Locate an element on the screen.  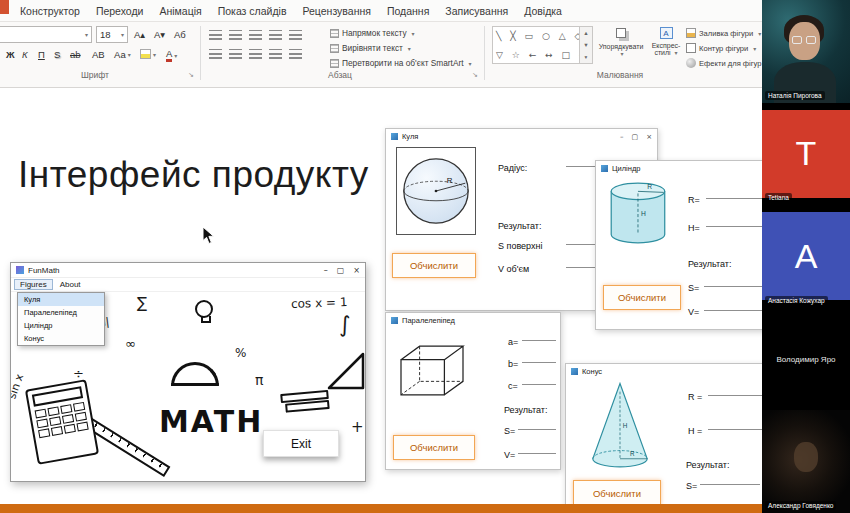
italic-button: К is located at coordinates (25, 54).